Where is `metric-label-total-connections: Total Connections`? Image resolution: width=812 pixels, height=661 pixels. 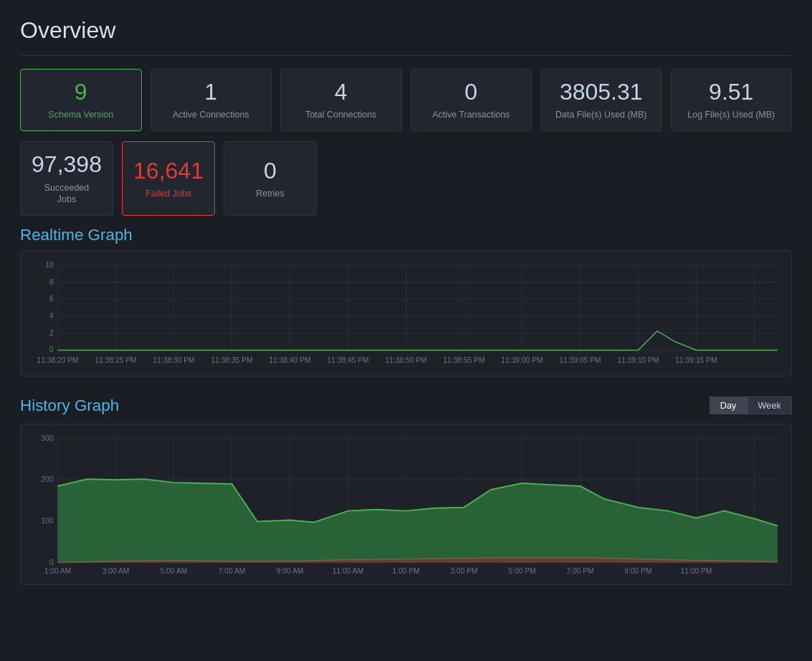
metric-label-total-connections: Total Connections is located at coordinates (341, 115).